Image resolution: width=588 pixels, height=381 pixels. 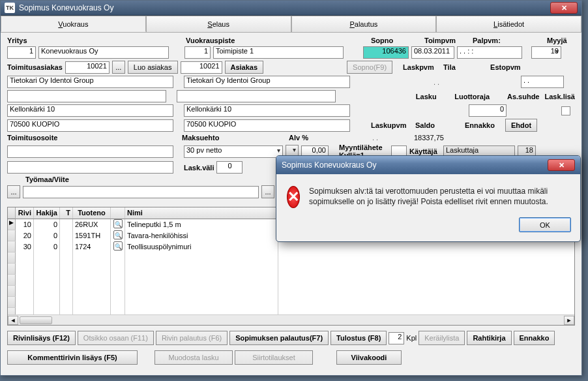 I want to click on dialog-ok-button: OK, so click(x=545, y=224).